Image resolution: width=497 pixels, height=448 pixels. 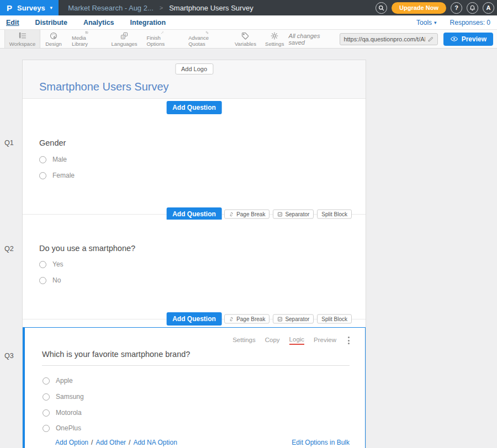 What do you see at coordinates (431, 39) in the screenshot?
I see `pencil-icon` at bounding box center [431, 39].